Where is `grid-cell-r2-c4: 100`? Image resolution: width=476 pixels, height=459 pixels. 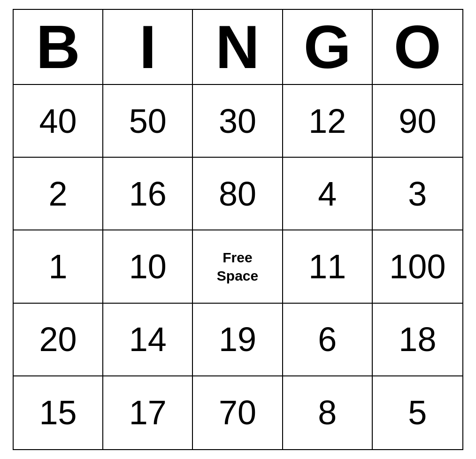 grid-cell-r2-c4: 100 is located at coordinates (418, 267).